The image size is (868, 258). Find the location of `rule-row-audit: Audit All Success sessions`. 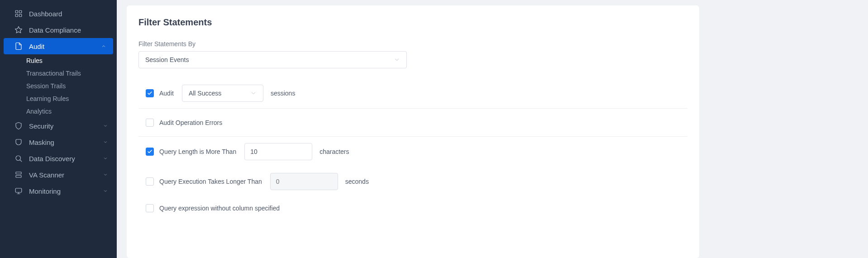

rule-row-audit: Audit All Success sessions is located at coordinates (413, 93).